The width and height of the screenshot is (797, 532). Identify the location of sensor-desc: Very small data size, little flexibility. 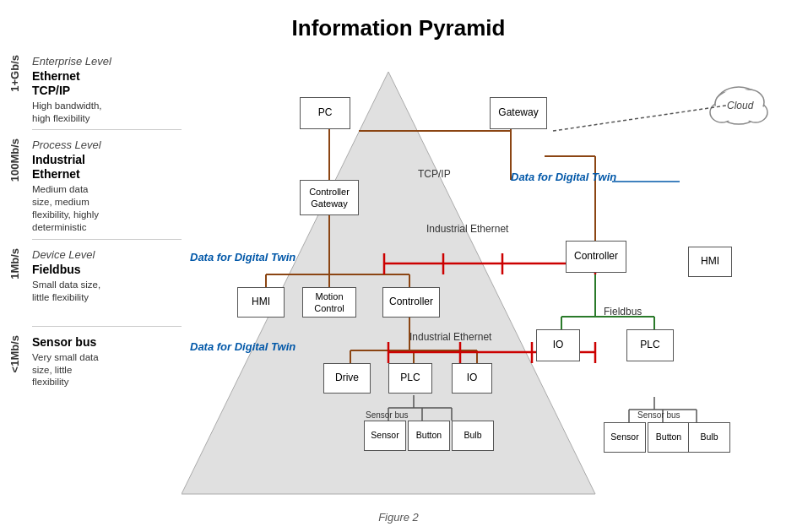
(66, 370).